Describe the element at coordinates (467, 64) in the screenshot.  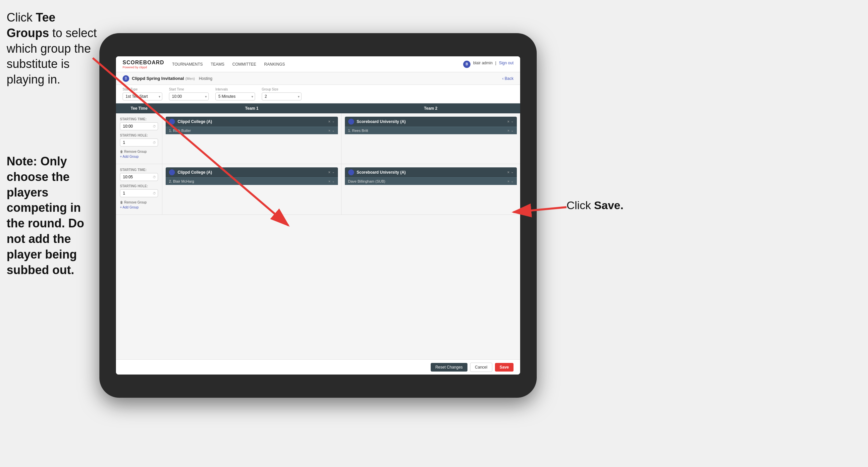
I see `user-avatar: B` at that location.